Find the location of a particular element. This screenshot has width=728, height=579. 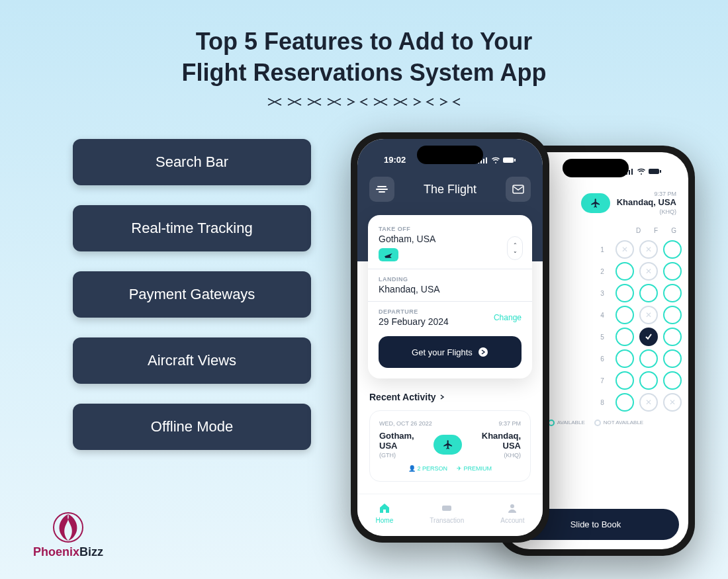

takeoff-plane-icon is located at coordinates (388, 255).